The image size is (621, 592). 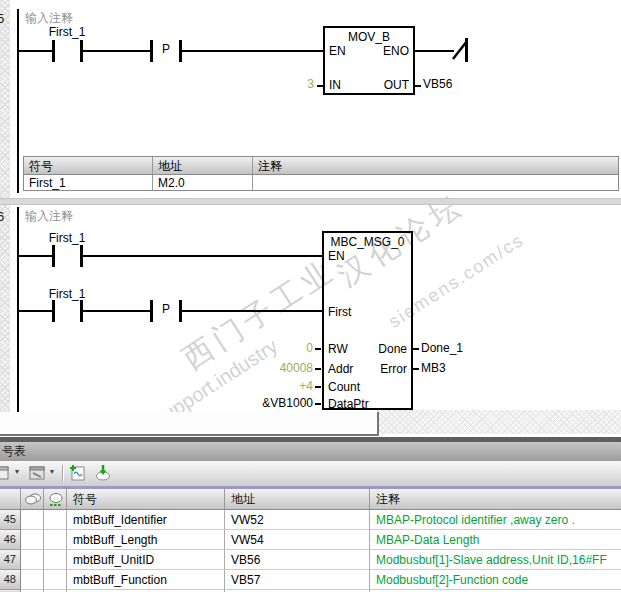 I want to click on cell-comment, so click(x=436, y=182).